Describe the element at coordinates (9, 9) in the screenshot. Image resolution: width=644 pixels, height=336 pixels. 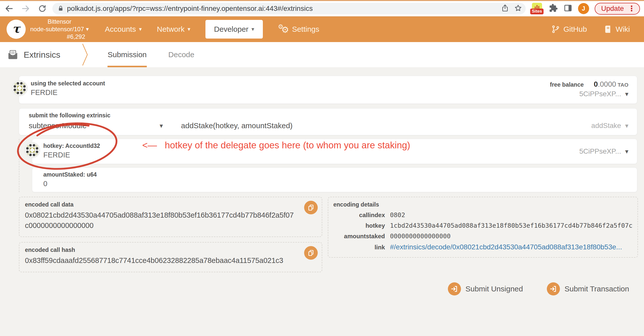
I see `back-button` at that location.